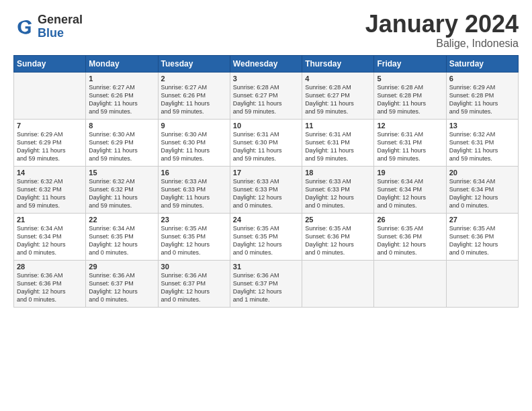 The height and width of the screenshot is (411, 532). I want to click on day-number: 11, so click(338, 126).